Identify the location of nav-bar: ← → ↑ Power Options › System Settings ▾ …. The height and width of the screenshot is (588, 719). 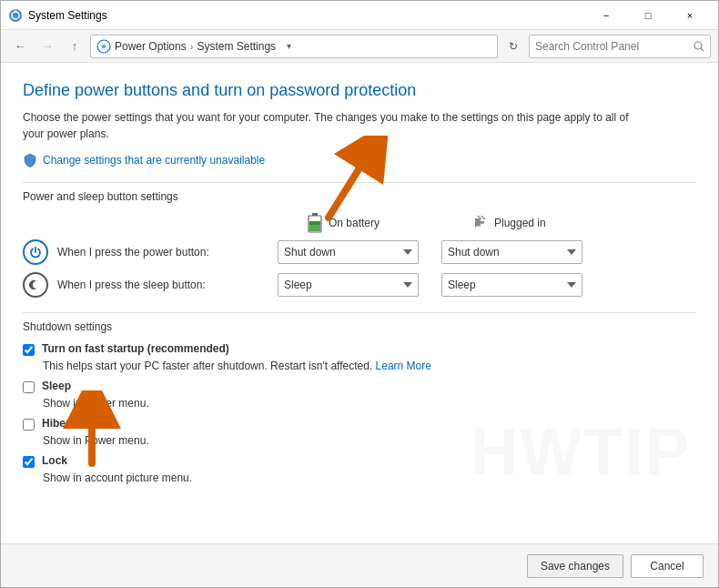
(360, 46).